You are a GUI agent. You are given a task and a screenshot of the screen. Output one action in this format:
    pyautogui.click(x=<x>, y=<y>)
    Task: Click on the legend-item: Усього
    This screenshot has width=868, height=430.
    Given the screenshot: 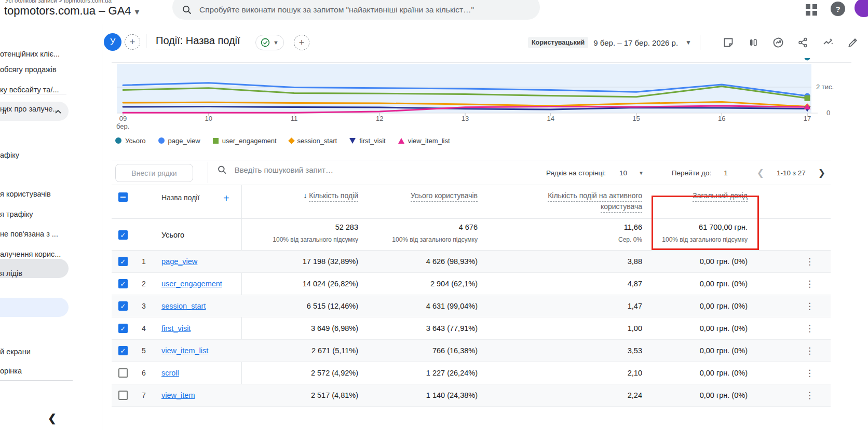 What is the action you would take?
    pyautogui.click(x=131, y=141)
    